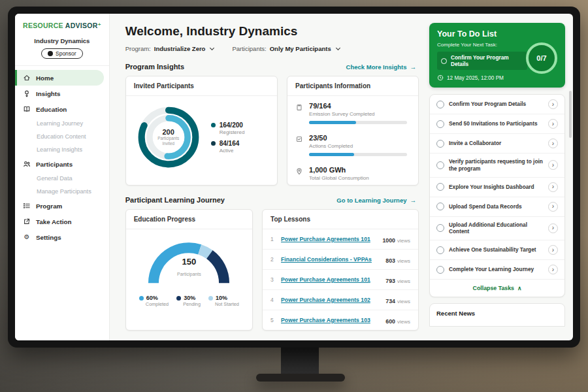 The height and width of the screenshot is (392, 588). What do you see at coordinates (27, 206) in the screenshot?
I see `list-icon` at bounding box center [27, 206].